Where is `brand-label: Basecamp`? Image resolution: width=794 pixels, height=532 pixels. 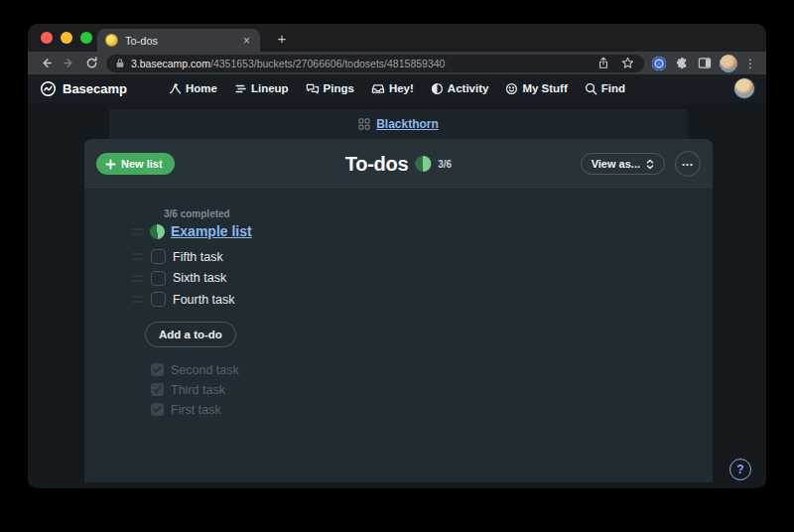 brand-label: Basecamp is located at coordinates (95, 89).